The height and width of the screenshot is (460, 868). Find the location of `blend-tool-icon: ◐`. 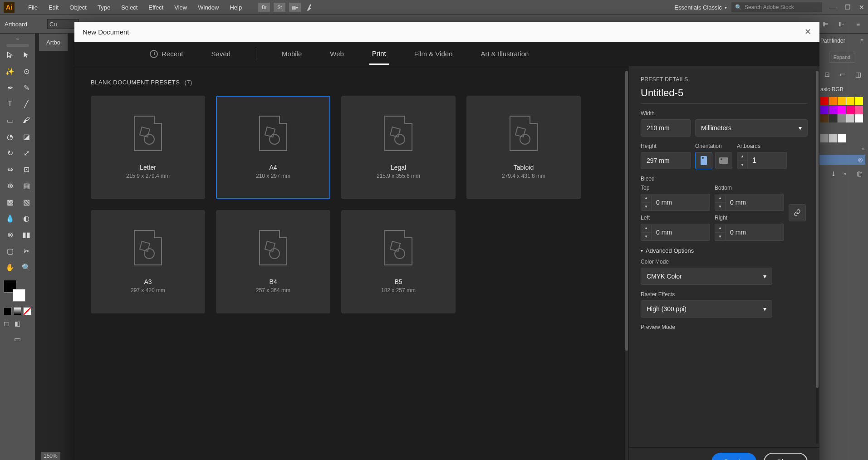

blend-tool-icon: ◐ is located at coordinates (26, 218).